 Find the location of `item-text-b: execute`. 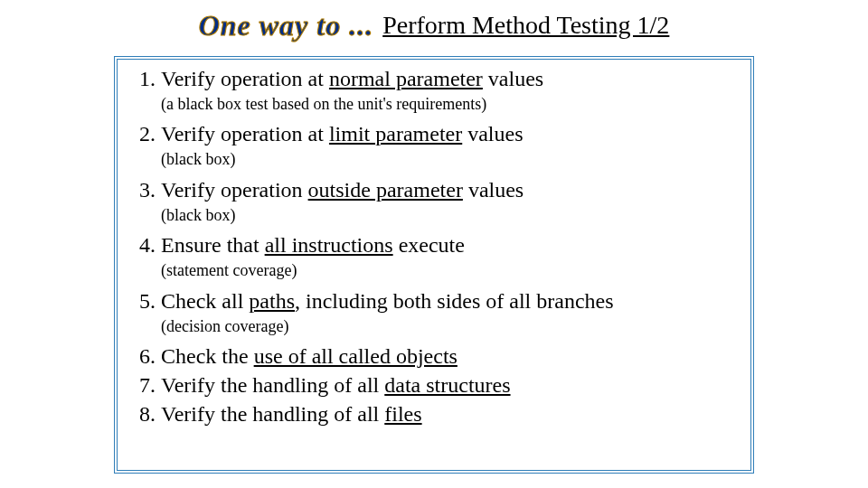

item-text-b: execute is located at coordinates (429, 245).